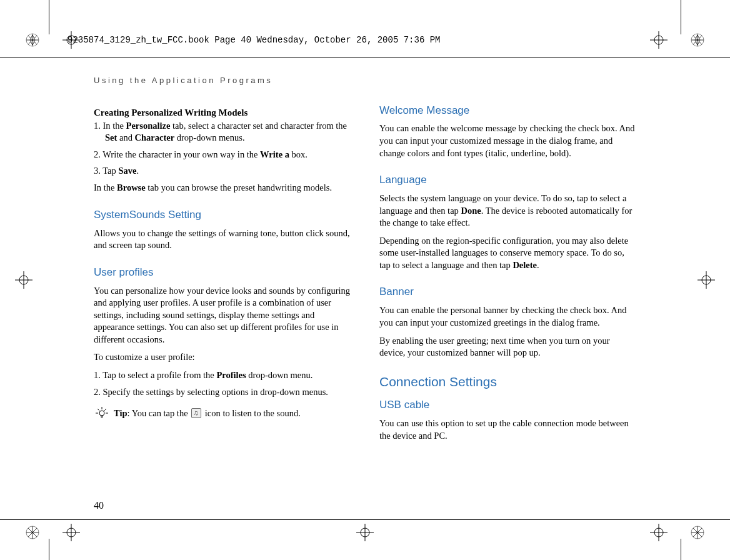  I want to click on tip-text: Tip: You can tap the icon to listen to t…, so click(208, 414).